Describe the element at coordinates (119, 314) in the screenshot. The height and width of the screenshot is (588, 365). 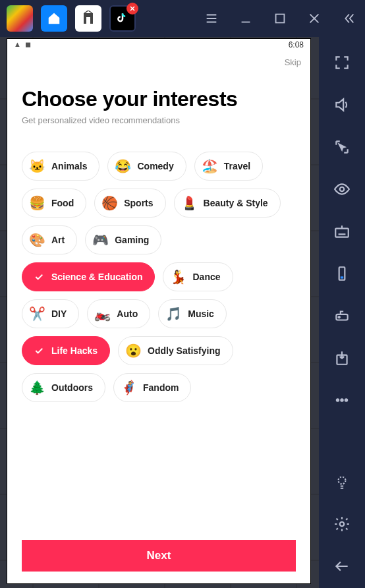
I see `interest-chip: 🏍️Auto` at that location.